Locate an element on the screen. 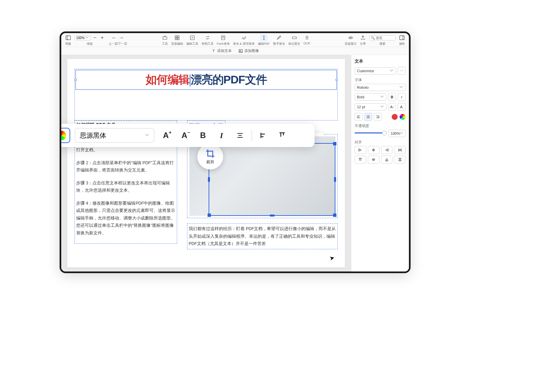 The width and height of the screenshot is (545, 392). pen-icon is located at coordinates (279, 38).